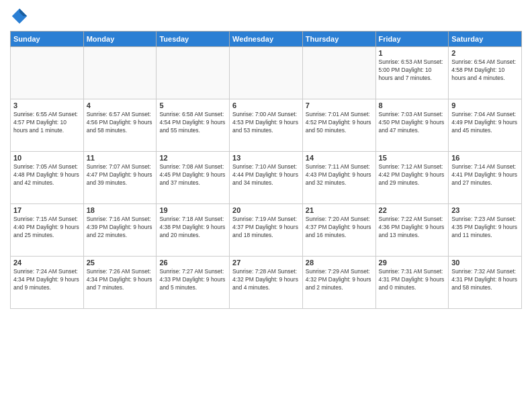 This screenshot has width=532, height=411. I want to click on calendar-cell: 13Sunrise: 7:10 AM Sunset: 4:44 PM Dayli…, so click(266, 178).